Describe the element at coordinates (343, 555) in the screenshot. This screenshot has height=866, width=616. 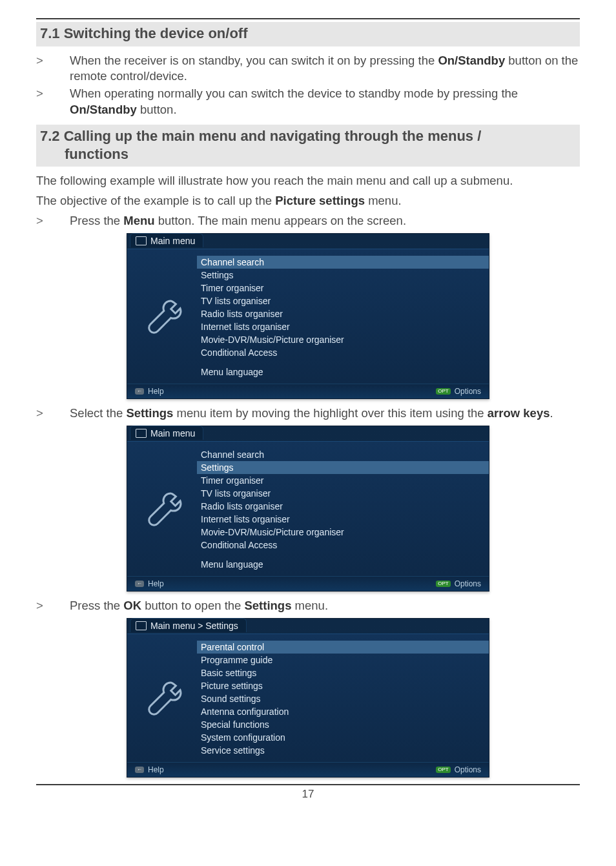
I see `menu-spacer` at that location.